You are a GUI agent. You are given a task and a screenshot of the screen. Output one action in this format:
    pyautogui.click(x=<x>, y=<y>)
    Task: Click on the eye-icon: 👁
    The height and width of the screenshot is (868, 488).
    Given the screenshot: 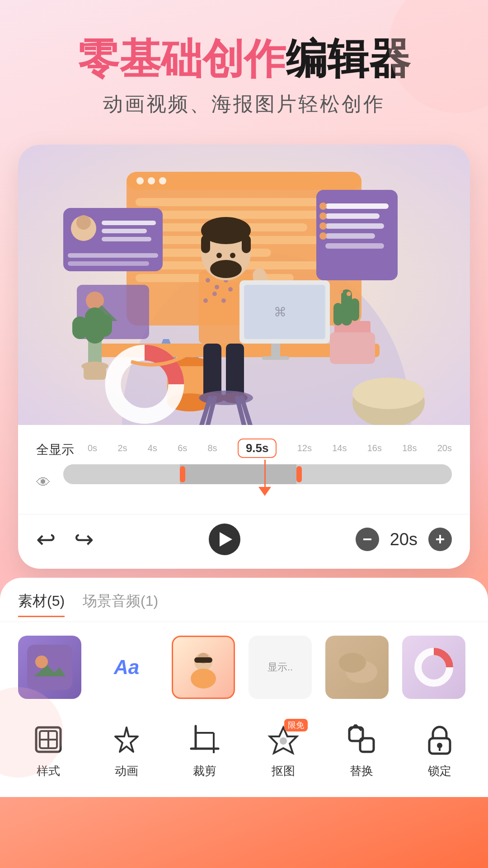 What is the action you would take?
    pyautogui.click(x=43, y=483)
    